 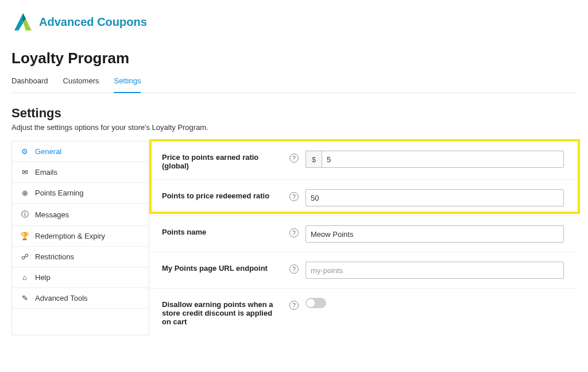 What do you see at coordinates (80, 257) in the screenshot?
I see `sidebar-item-restrictions: ☍ Restrictions` at bounding box center [80, 257].